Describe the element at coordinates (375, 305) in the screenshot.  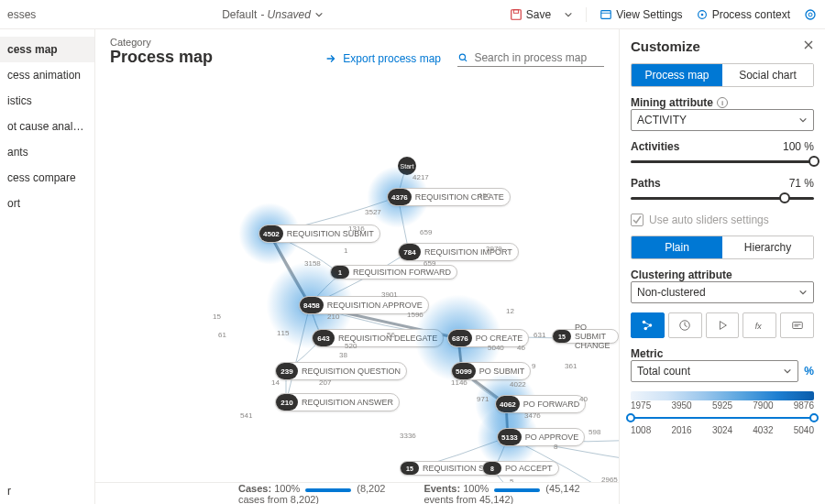
I see `node-label: REQUISITION APPROVE` at that location.